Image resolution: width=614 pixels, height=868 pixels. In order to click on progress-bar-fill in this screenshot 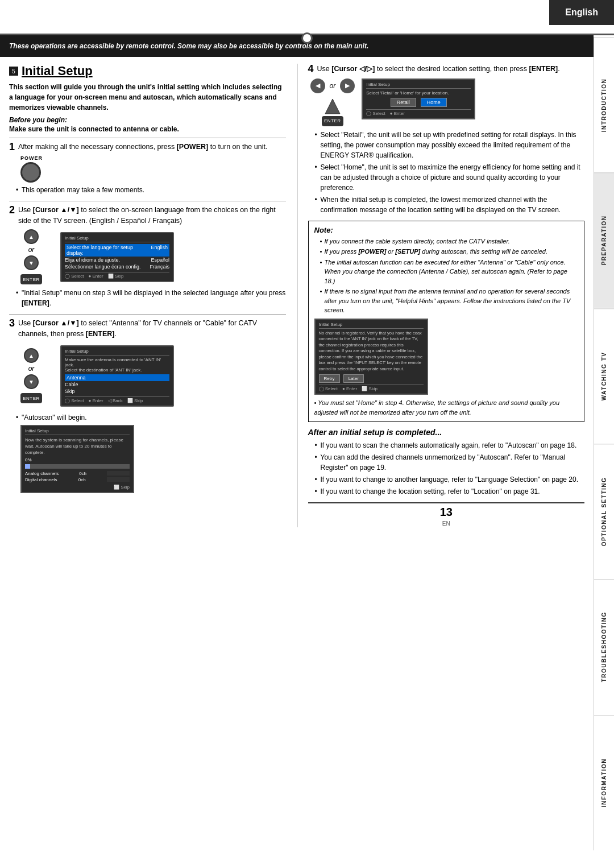, I will do `click(27, 466)`.